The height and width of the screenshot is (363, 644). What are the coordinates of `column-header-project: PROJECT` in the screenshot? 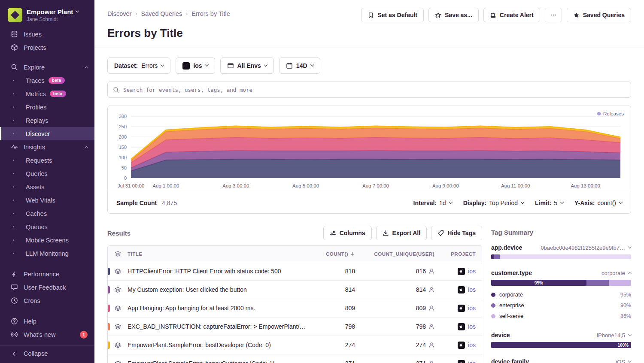 It's located at (458, 254).